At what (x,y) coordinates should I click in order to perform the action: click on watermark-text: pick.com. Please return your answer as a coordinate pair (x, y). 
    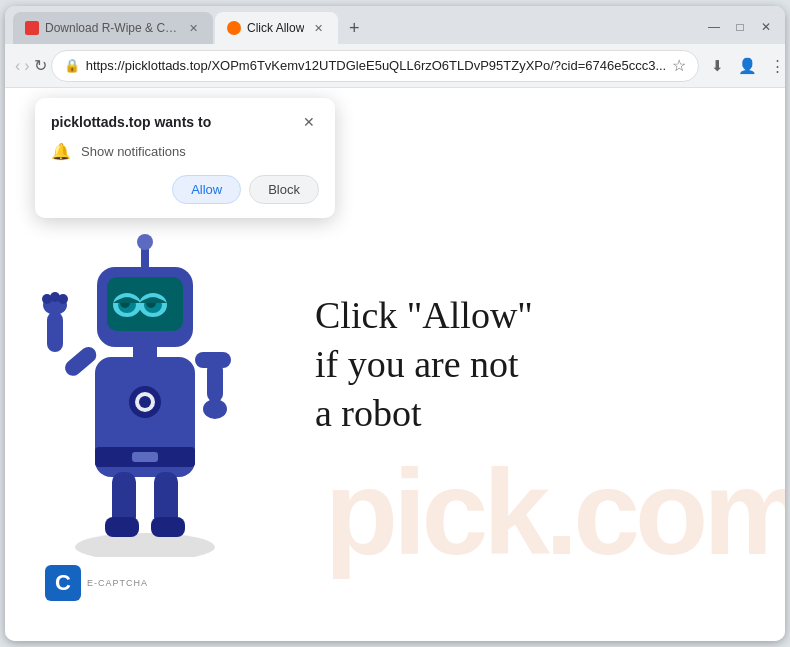
    Looking at the image, I should click on (555, 512).